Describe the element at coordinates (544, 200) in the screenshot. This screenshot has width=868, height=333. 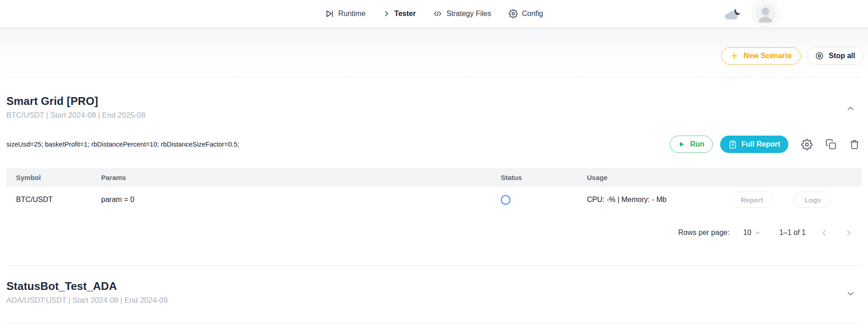
I see `row-status` at that location.